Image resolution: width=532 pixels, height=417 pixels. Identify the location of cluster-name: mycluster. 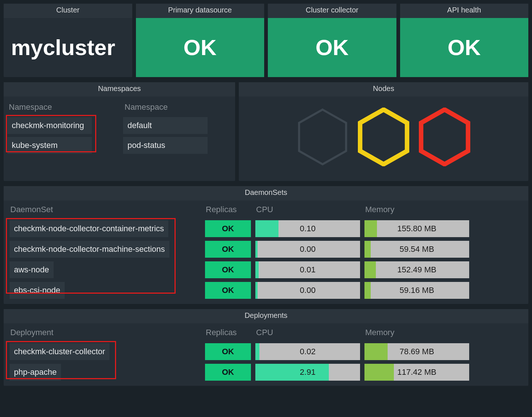
(68, 48).